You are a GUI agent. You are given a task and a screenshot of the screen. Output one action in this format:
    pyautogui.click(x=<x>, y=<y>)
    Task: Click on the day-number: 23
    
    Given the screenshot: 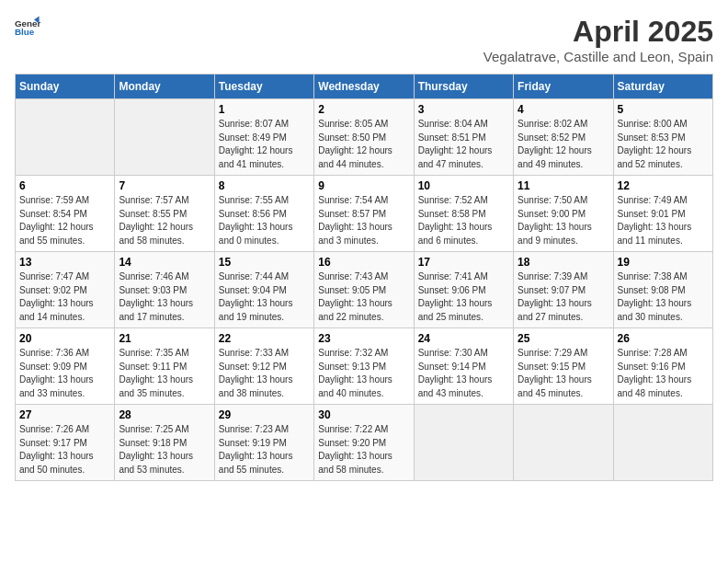 What is the action you would take?
    pyautogui.click(x=364, y=339)
    